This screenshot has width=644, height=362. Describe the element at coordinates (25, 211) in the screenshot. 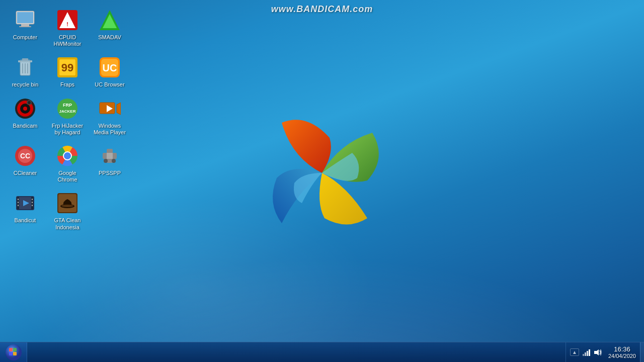

I see `icon-bandicut: Bandicut` at that location.